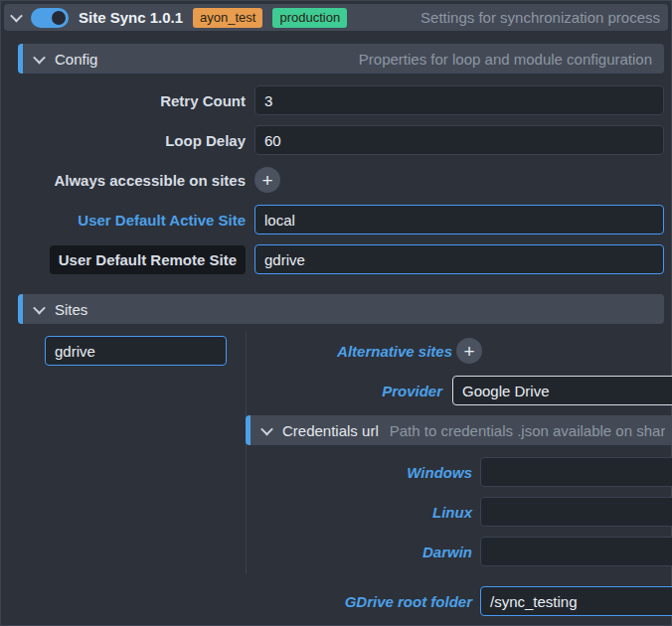  What do you see at coordinates (459, 220) in the screenshot?
I see `active-site-input` at bounding box center [459, 220].